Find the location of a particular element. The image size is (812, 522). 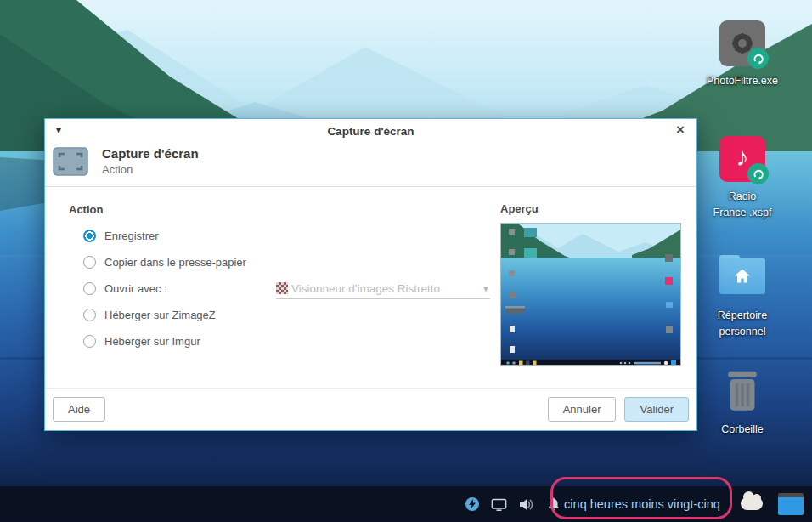

help-button: Aide is located at coordinates (79, 410).